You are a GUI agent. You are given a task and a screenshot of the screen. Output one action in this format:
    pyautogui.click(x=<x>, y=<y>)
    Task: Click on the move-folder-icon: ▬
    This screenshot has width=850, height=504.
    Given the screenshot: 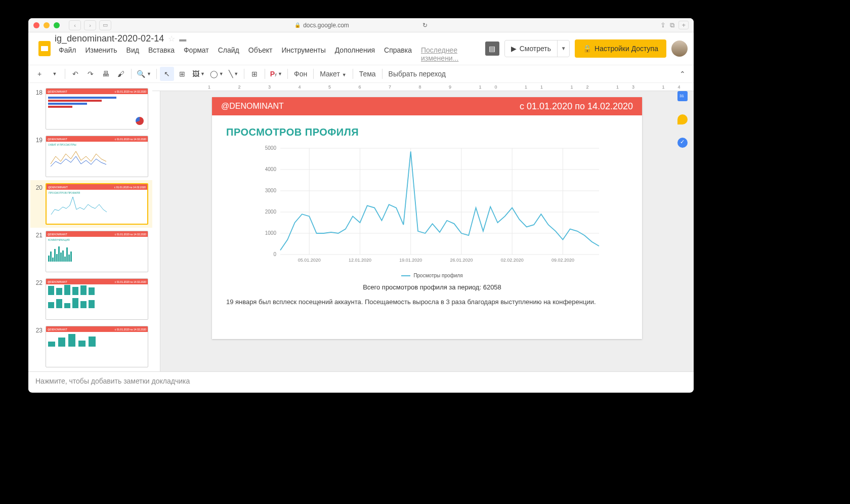 What is the action you would take?
    pyautogui.click(x=183, y=39)
    